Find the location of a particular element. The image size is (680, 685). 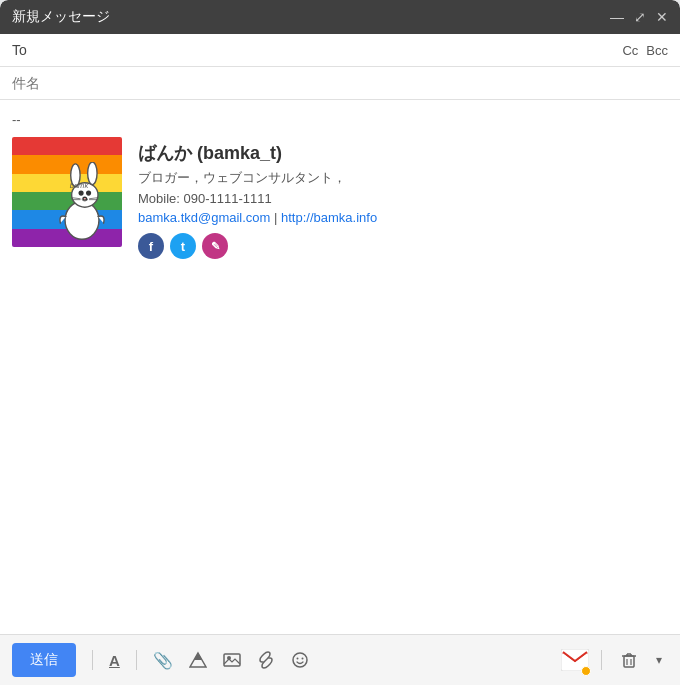

more-options-icon: ▾ is located at coordinates (659, 660).